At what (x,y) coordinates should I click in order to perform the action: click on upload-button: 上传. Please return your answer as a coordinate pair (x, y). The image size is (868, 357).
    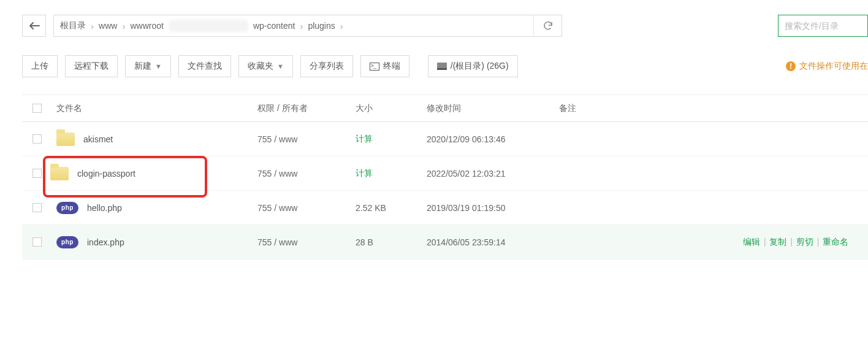
    Looking at the image, I should click on (40, 66).